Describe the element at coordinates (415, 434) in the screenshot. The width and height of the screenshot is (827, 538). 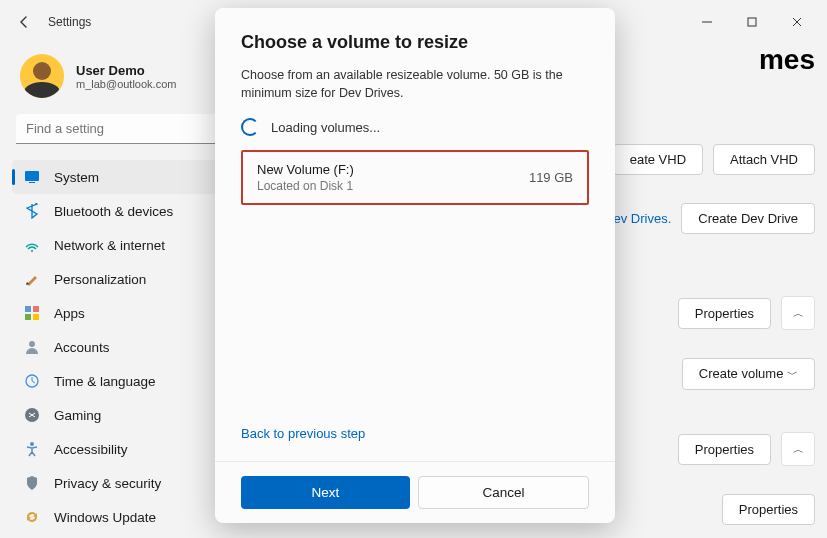
I see `back-link: Back to previous step` at that location.